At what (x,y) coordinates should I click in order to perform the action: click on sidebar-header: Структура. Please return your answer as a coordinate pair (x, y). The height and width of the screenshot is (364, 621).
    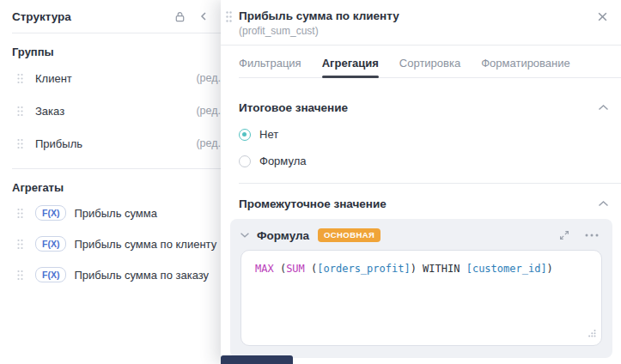
    Looking at the image, I should click on (110, 16).